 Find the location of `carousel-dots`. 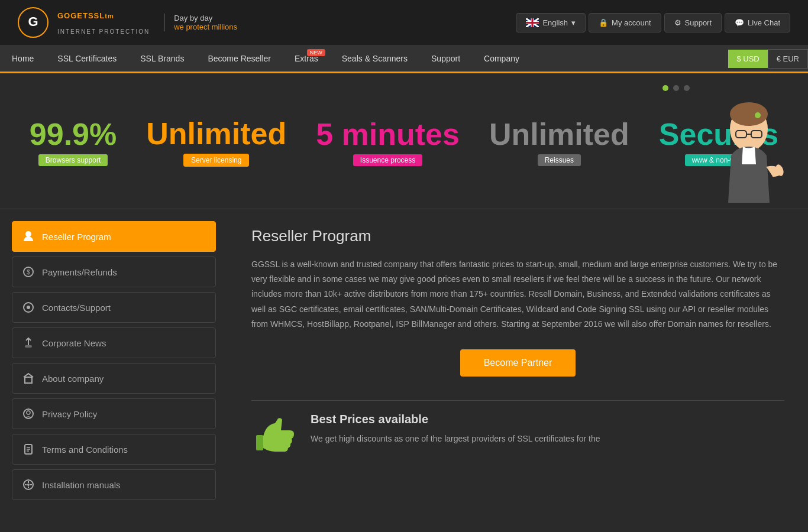

carousel-dots is located at coordinates (676, 88).